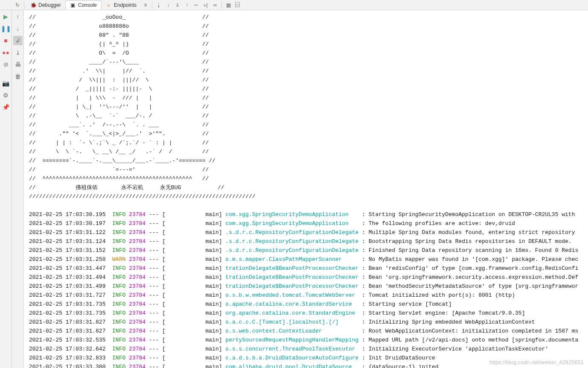  Describe the element at coordinates (87, 5) in the screenshot. I see `tab-label: Console` at that location.